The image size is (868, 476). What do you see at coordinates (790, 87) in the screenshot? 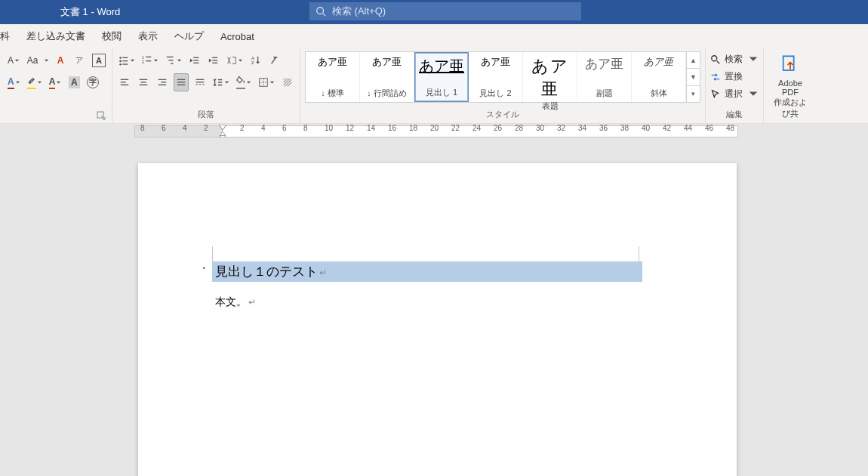
I see `adobe-pdf-button: Adobe PDF 作成および共` at bounding box center [790, 87].